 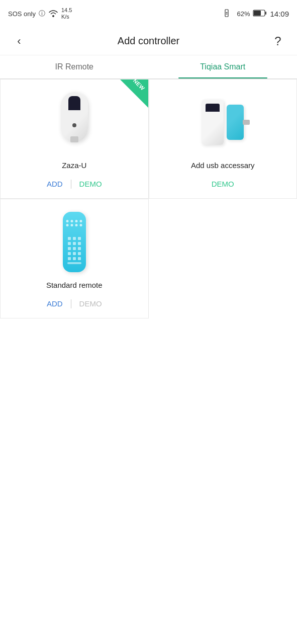 I want to click on status-right: 62% 14:09, so click(x=257, y=14).